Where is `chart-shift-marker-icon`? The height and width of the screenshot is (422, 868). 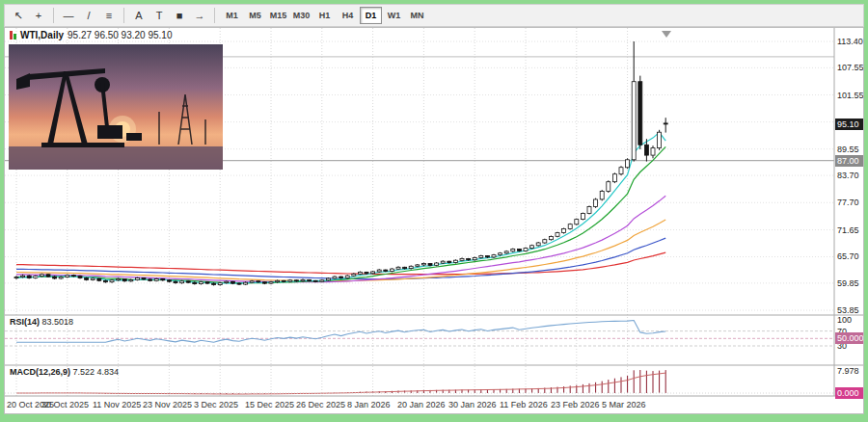 chart-shift-marker-icon is located at coordinates (666, 35).